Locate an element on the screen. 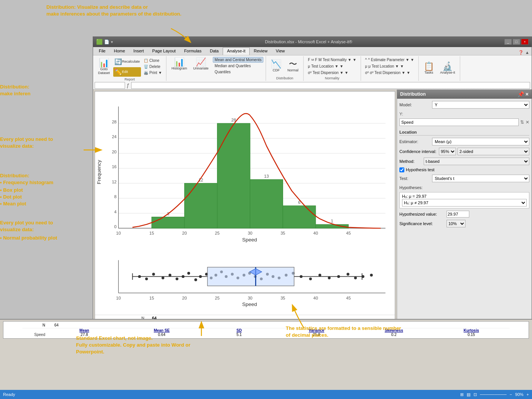  model-select: Y is located at coordinates (481, 105).